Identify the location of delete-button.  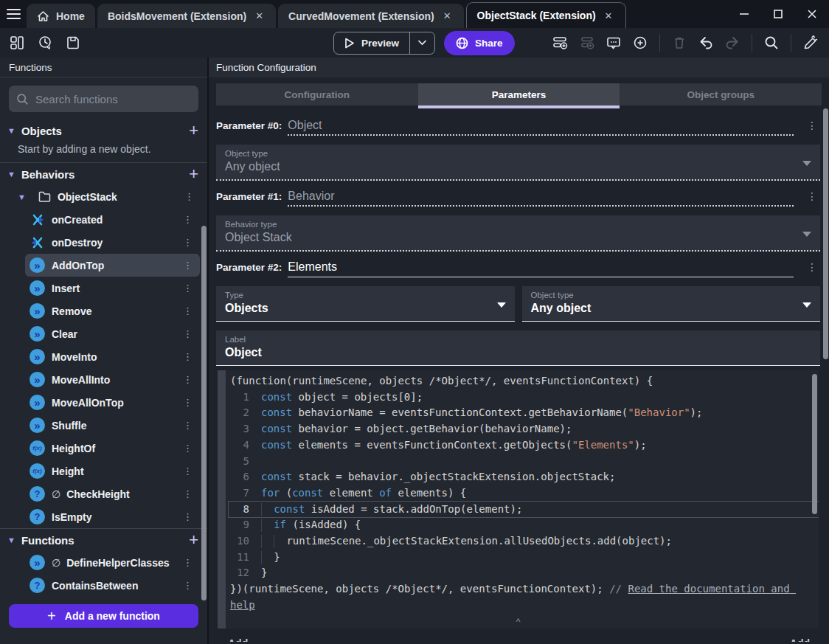
(679, 43).